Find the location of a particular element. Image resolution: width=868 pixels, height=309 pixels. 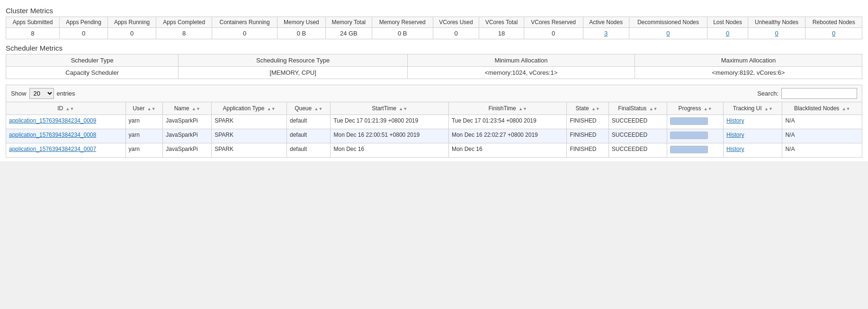

cluster-col-header-5: Memory Used is located at coordinates (302, 23).